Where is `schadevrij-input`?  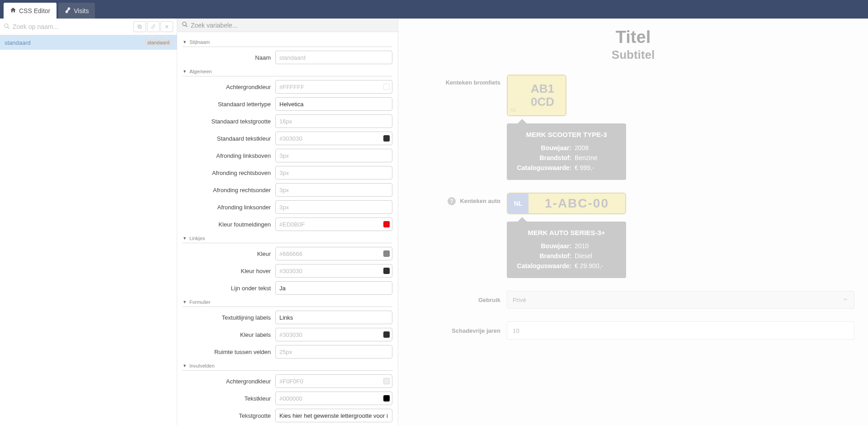 schadevrij-input is located at coordinates (681, 331).